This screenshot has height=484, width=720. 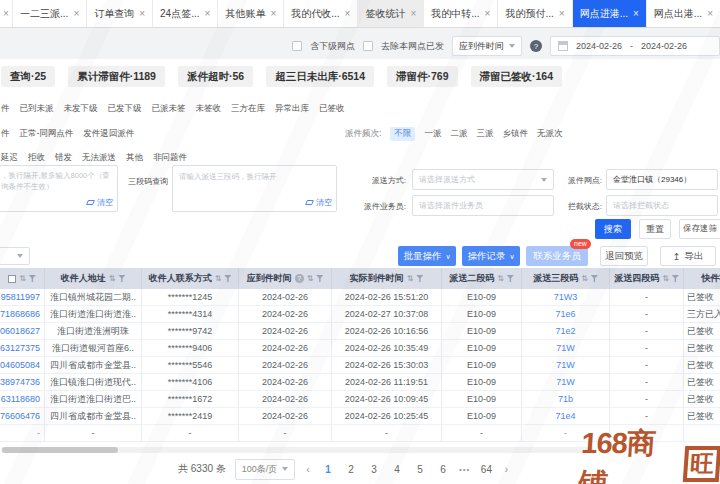 What do you see at coordinates (486, 470) in the screenshot?
I see `page-64: 64` at bounding box center [486, 470].